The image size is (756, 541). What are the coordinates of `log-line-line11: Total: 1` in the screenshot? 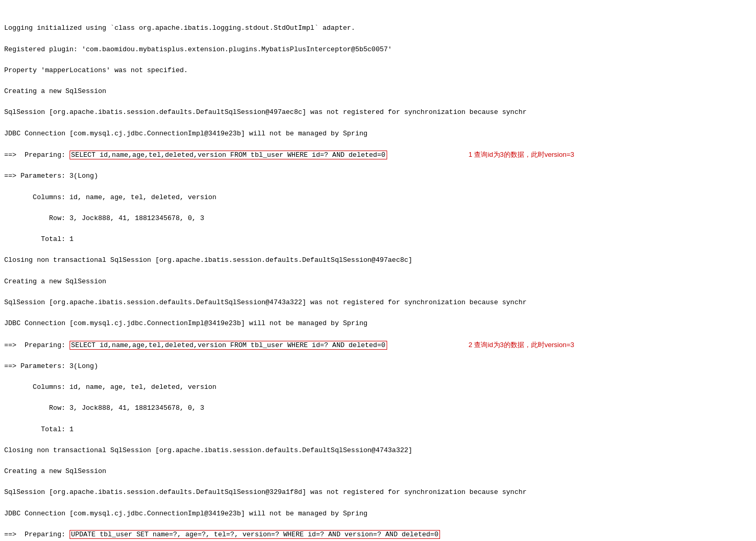 It's located at (378, 239).